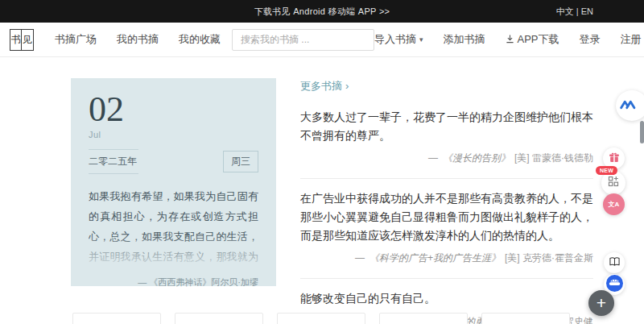  Describe the element at coordinates (321, 318) in the screenshot. I see `bottom-card-row` at that location.